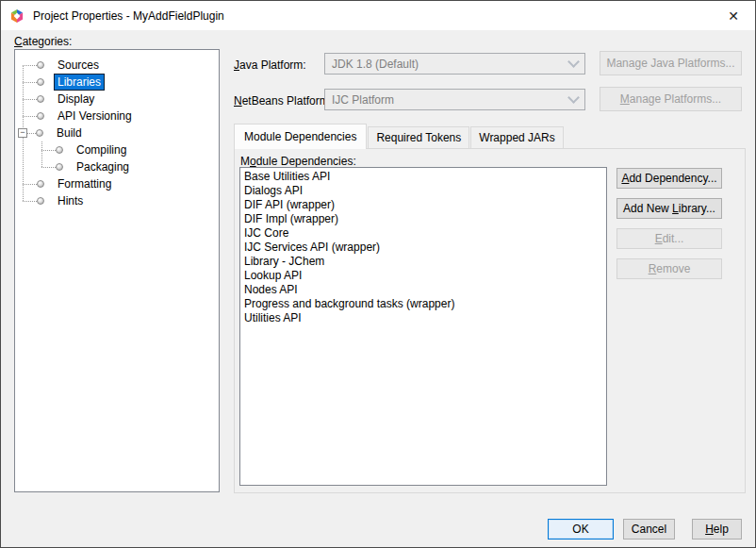 The height and width of the screenshot is (548, 756). What do you see at coordinates (669, 178) in the screenshot?
I see `dependency-action-label: Add Dependency...` at bounding box center [669, 178].